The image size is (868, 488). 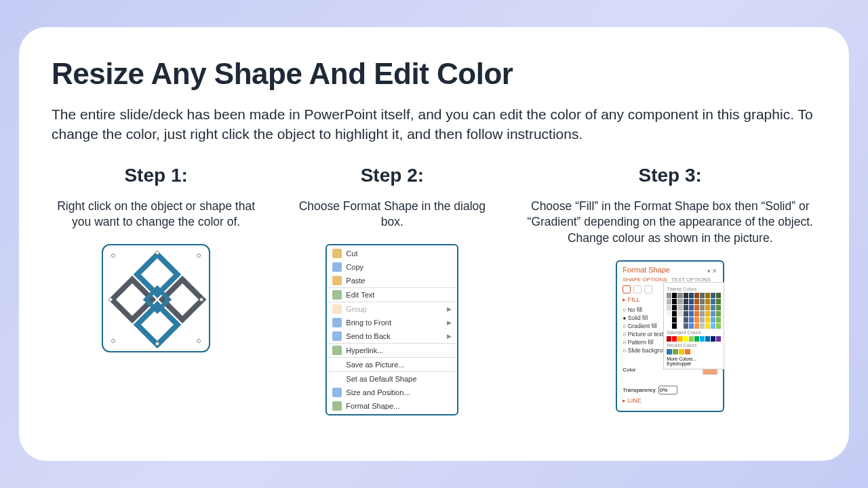 I want to click on menu-item-cut: Cut, so click(x=392, y=253).